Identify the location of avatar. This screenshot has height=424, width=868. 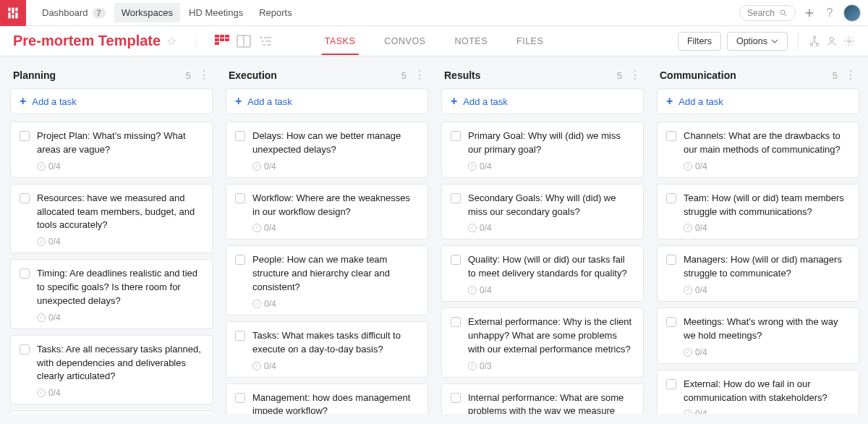
(852, 13).